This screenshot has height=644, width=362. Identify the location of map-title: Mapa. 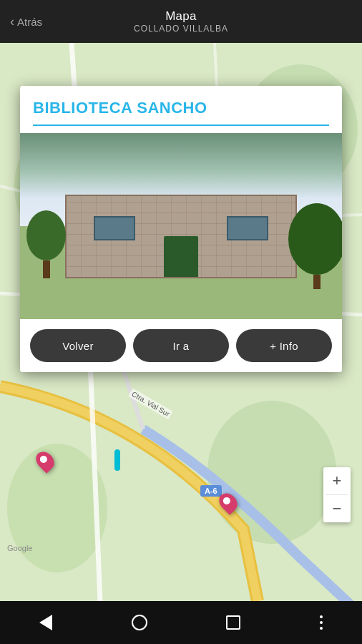
(181, 16).